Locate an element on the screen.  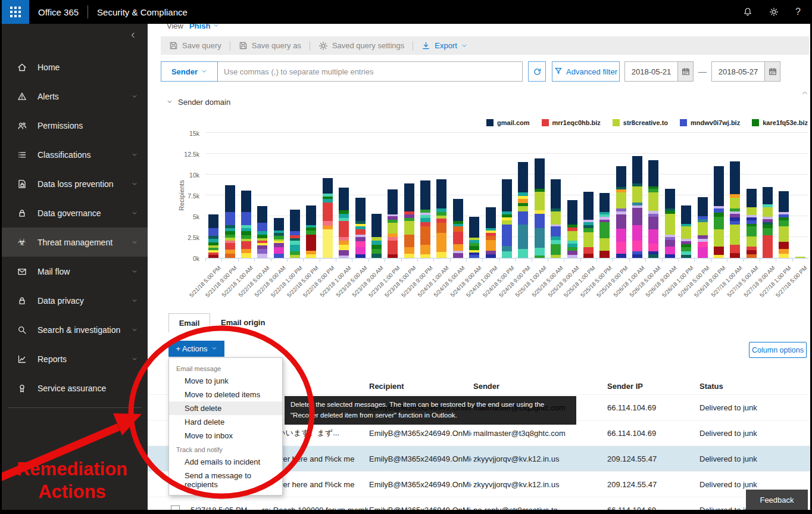
menu-item-move-to-junk: Move to junk is located at coordinates (226, 381).